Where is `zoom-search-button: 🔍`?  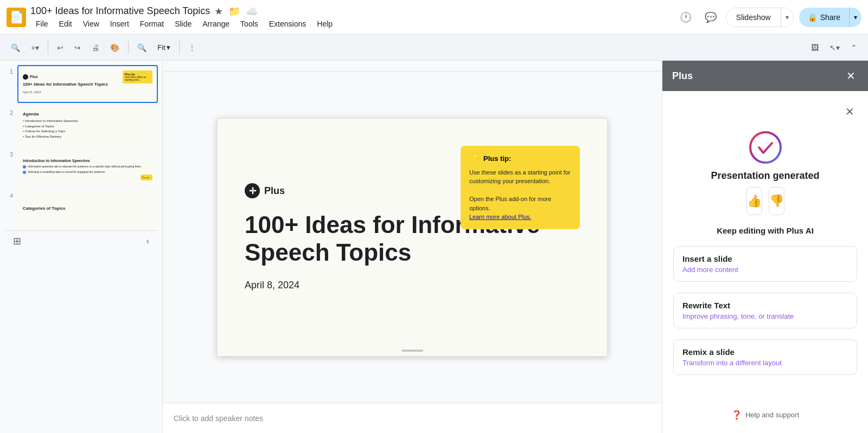
zoom-search-button: 🔍 is located at coordinates (15, 48).